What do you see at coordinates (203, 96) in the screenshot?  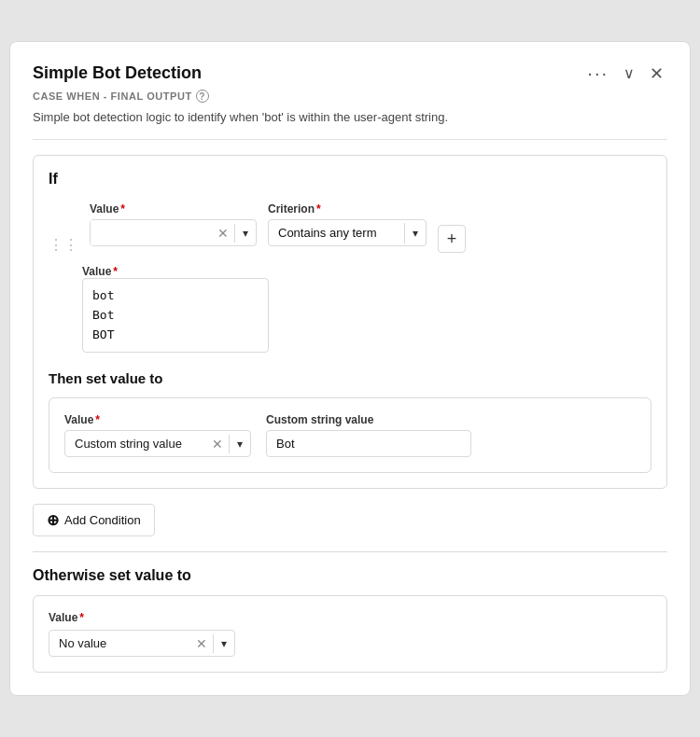 I see `help-icon: ?` at bounding box center [203, 96].